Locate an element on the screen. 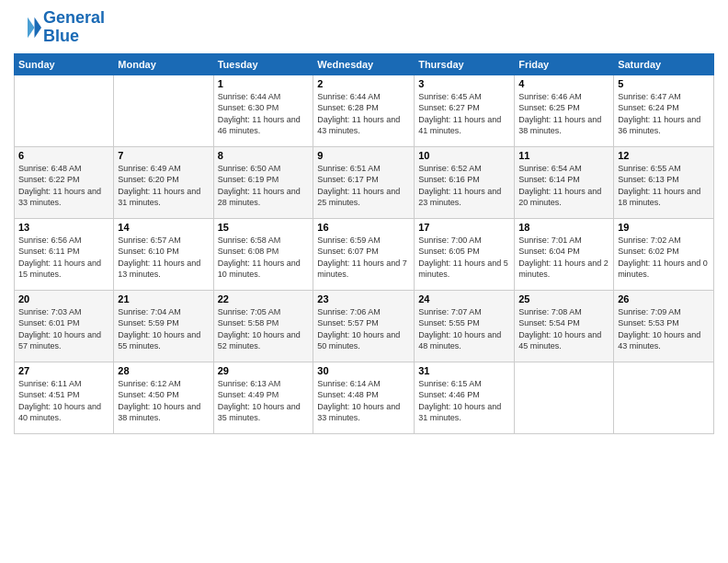  calendar-cell: 6Sunrise: 6:48 AM Sunset: 6:22 PM Daylig… is located at coordinates (64, 182).